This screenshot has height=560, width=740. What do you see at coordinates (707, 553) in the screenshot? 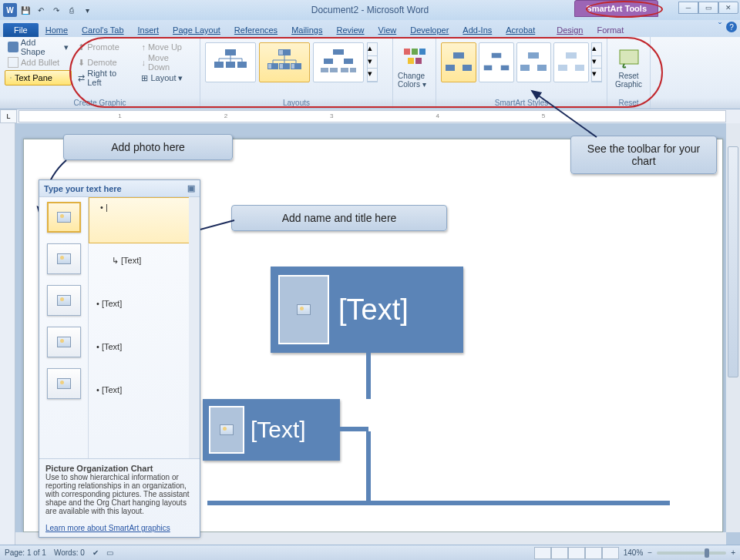
I see `zoom-slider-knob` at bounding box center [707, 553].